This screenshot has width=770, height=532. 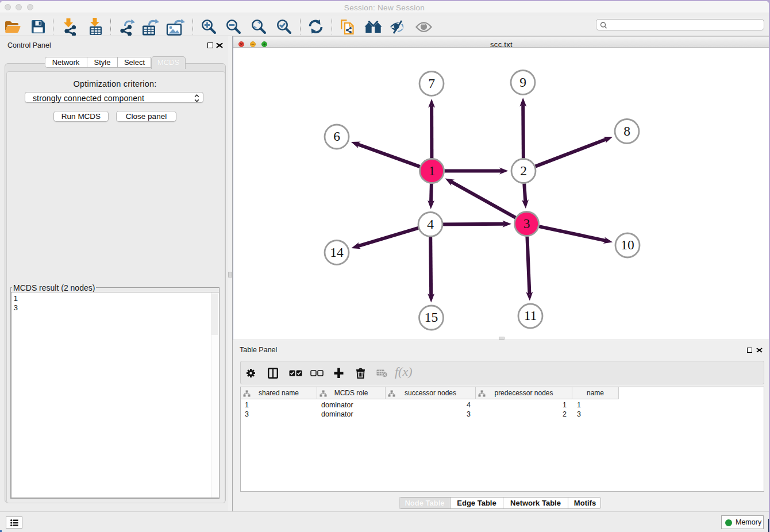 What do you see at coordinates (337, 252) in the screenshot?
I see `svg-text: 14` at bounding box center [337, 252].